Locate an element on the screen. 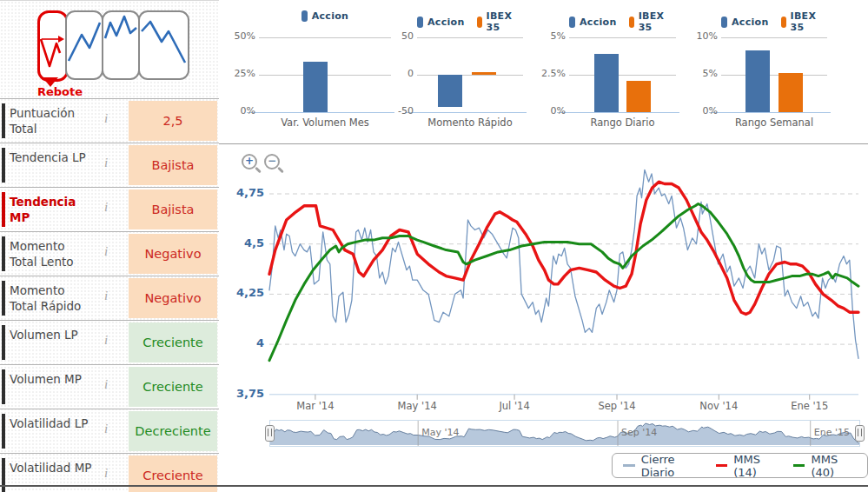 This screenshot has height=492, width=868. axis-tick-label: 2.5% is located at coordinates (547, 73).